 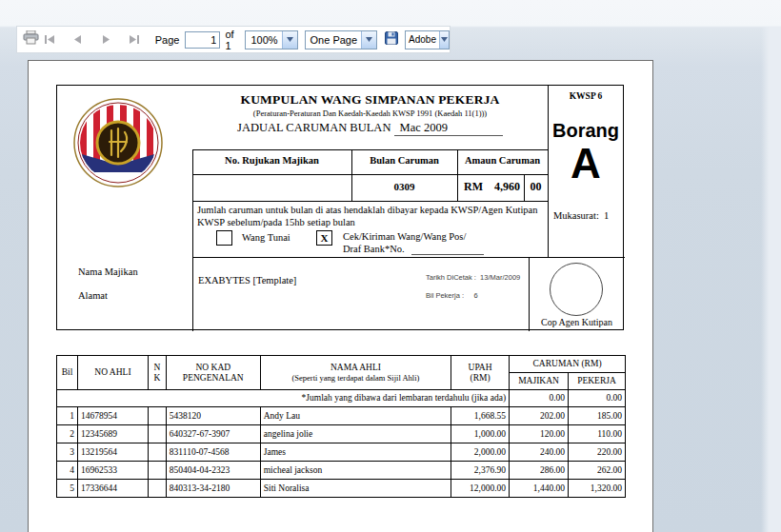 What do you see at coordinates (373, 249) in the screenshot?
I see `cheque-label-line2: Draf Bank*No.` at bounding box center [373, 249].